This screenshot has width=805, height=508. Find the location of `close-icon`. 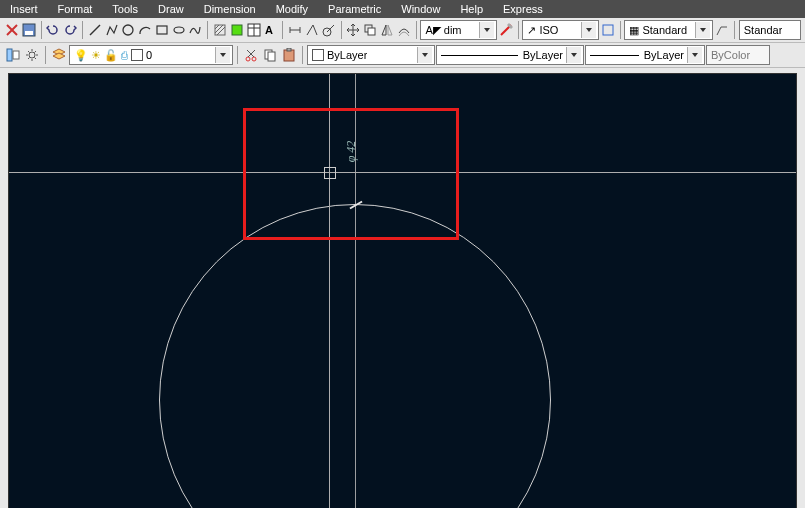

close-icon is located at coordinates (12, 30).